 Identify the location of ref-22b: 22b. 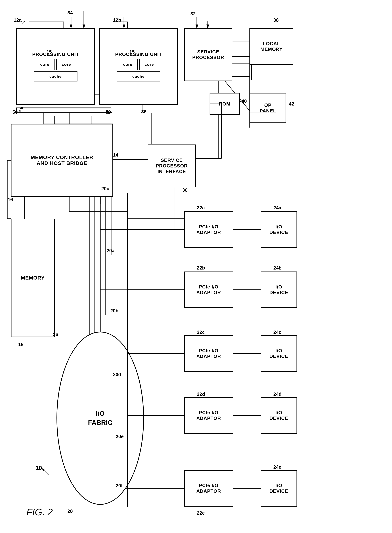
(201, 268).